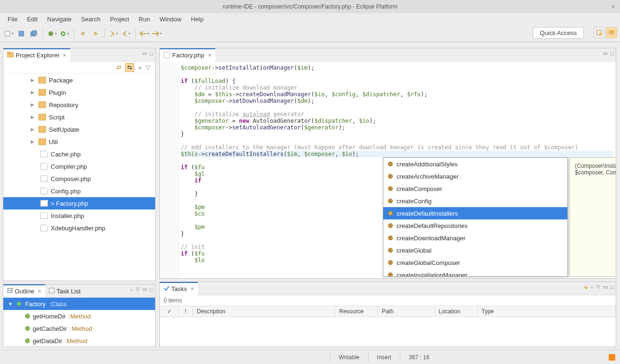  What do you see at coordinates (79, 203) in the screenshot?
I see `tree-file-selected: > Factory.php` at bounding box center [79, 203].